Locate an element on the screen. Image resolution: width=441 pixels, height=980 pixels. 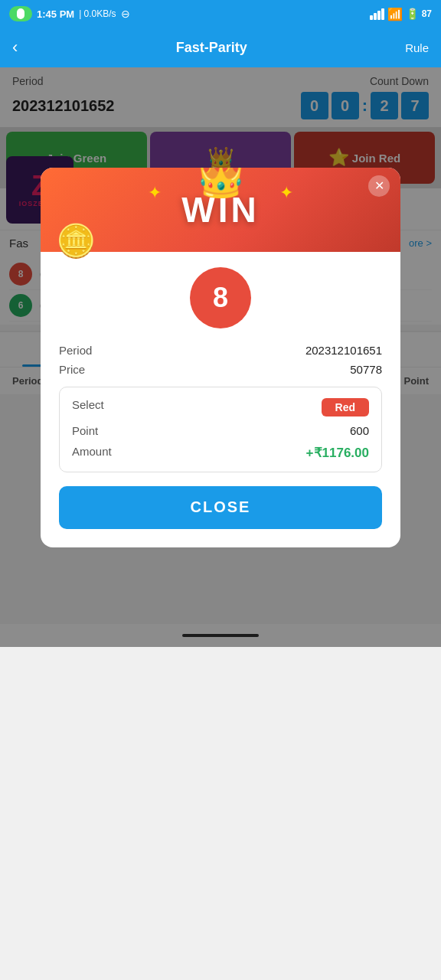
detail-price-value: 50778 is located at coordinates (366, 369).